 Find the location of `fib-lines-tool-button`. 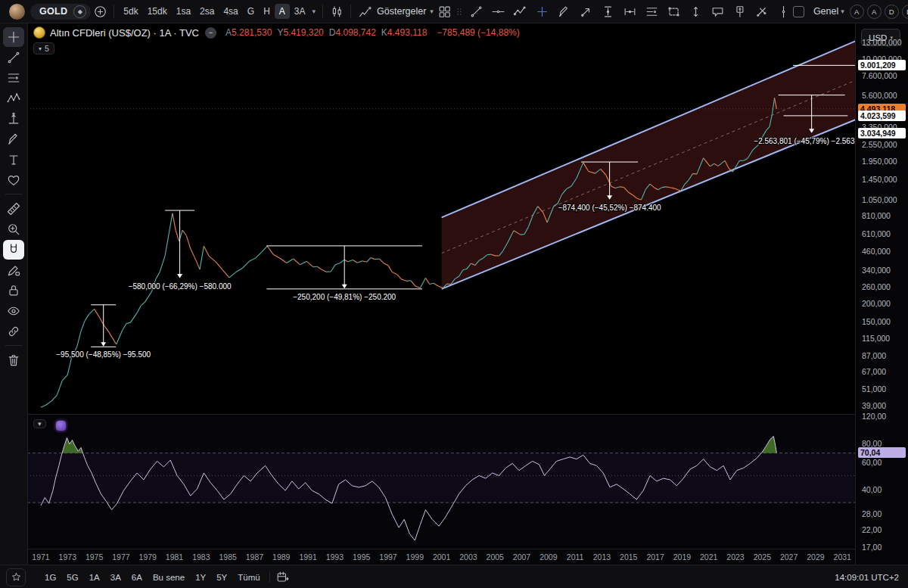

fib-lines-tool-button is located at coordinates (14, 78).